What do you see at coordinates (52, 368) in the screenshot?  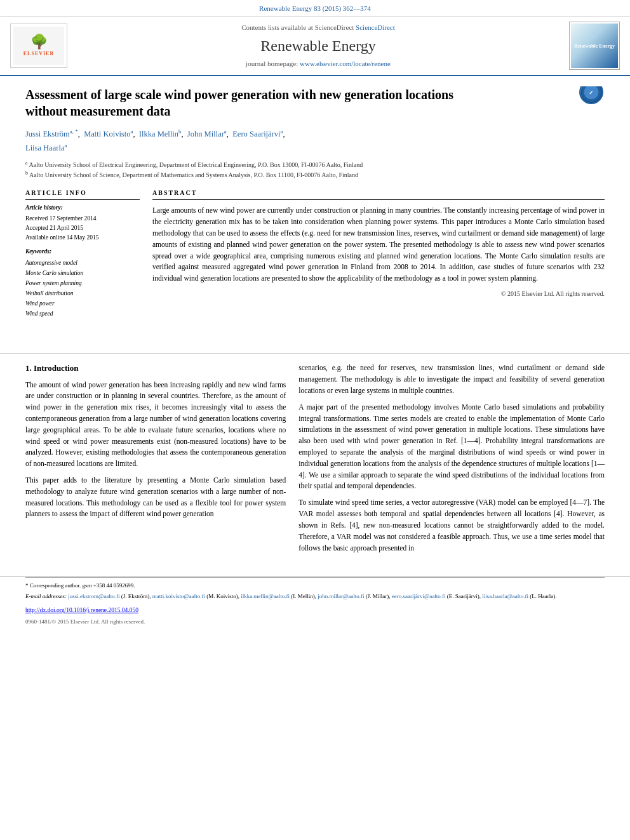 I see `intro-heading-text: 1. Introduction` at bounding box center [52, 368].